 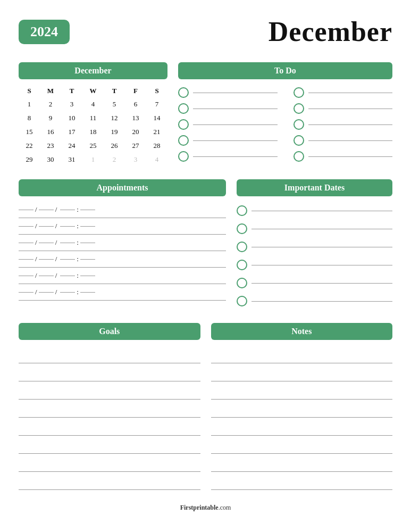 I want to click on calendar-day: 29, so click(x=29, y=160).